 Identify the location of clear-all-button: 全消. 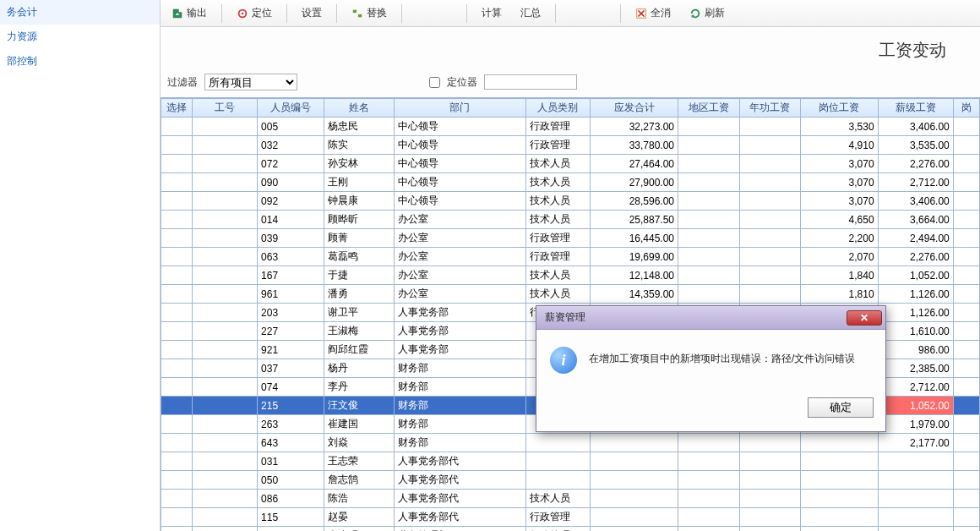
(653, 14).